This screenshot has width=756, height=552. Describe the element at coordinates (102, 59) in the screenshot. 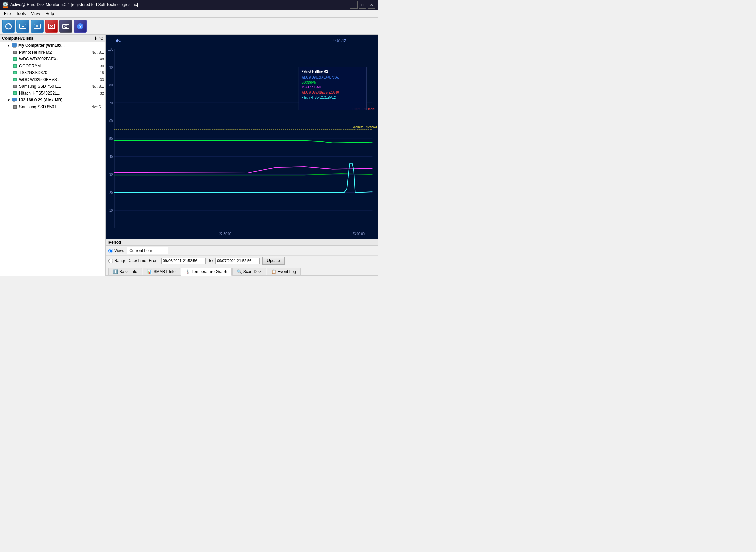

I see `tree-item-temp: 48` at that location.